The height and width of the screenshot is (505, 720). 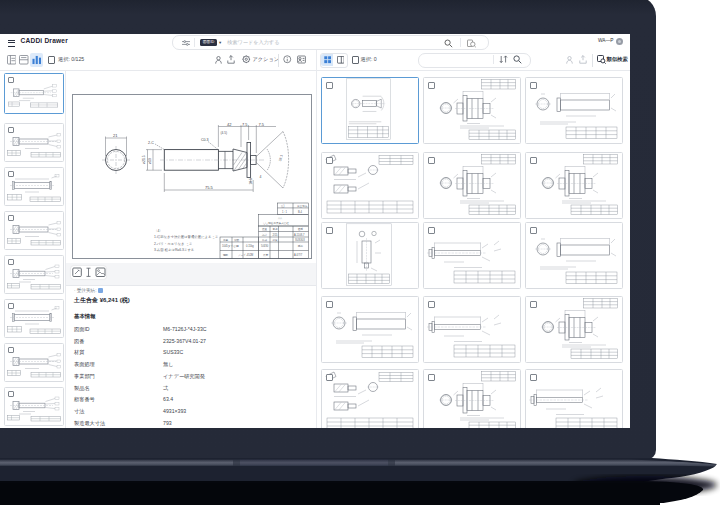 I want to click on svg-text: 5/4/30, so click(x=265, y=246).